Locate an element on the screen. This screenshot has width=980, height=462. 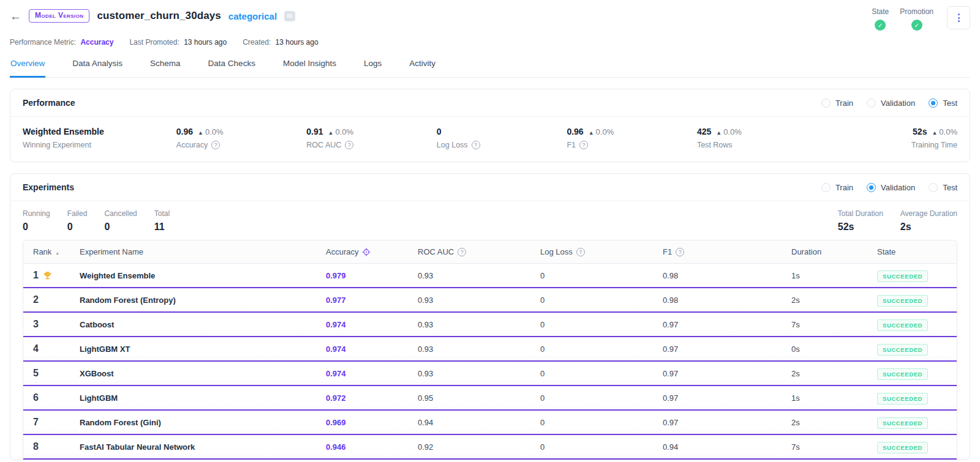
kebab-icon is located at coordinates (959, 18).